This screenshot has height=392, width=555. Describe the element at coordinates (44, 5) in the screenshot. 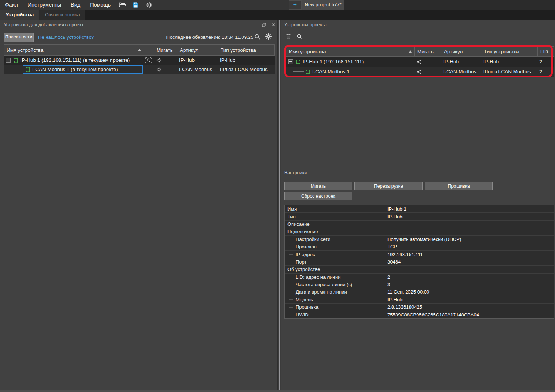

I see `menu-tools: Инструменты` at that location.